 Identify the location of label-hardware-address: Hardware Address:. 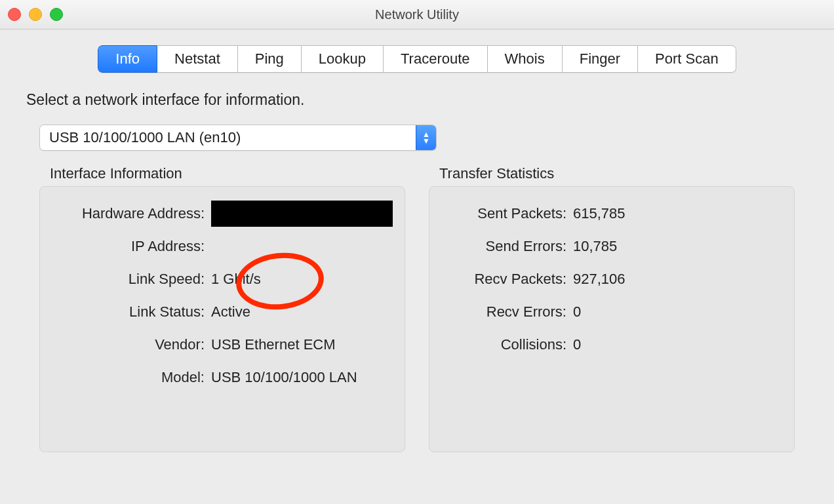
(130, 214).